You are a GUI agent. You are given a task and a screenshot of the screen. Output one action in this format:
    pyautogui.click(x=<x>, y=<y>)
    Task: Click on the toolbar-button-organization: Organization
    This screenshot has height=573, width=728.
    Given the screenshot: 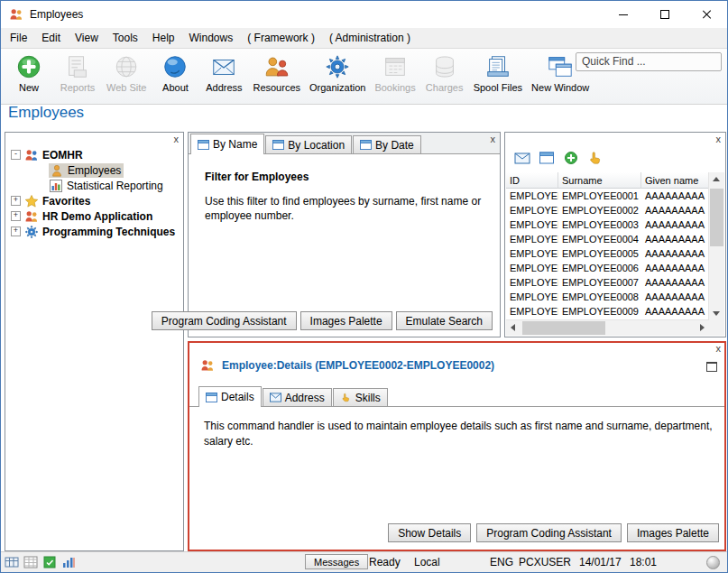 What is the action you would take?
    pyautogui.click(x=337, y=73)
    